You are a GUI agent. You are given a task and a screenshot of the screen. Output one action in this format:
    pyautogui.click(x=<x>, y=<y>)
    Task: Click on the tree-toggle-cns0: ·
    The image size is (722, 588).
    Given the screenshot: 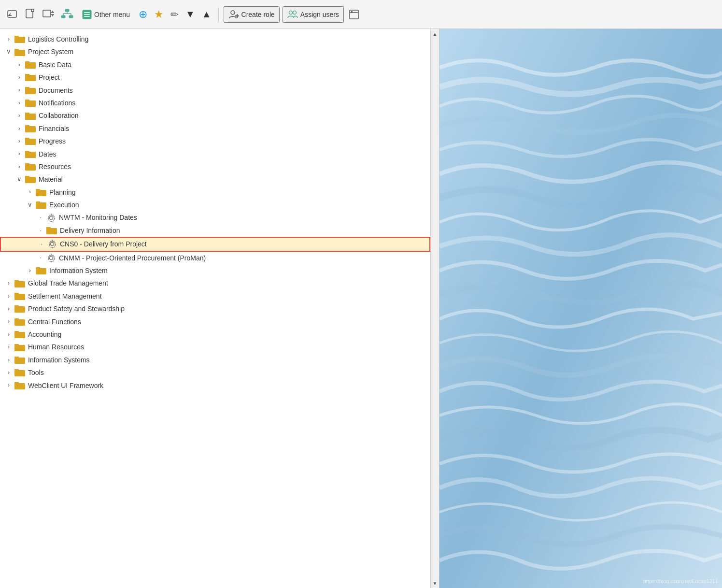 What is the action you would take?
    pyautogui.click(x=42, y=244)
    